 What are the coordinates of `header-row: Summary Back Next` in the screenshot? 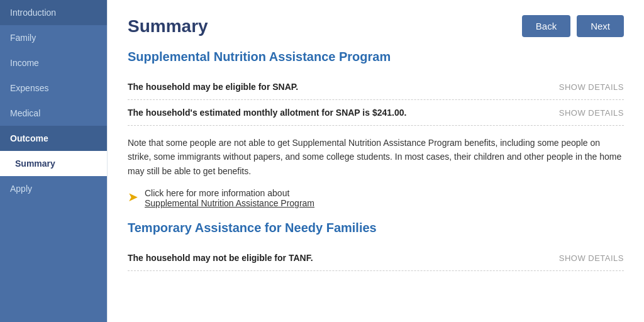 It's located at (376, 26).